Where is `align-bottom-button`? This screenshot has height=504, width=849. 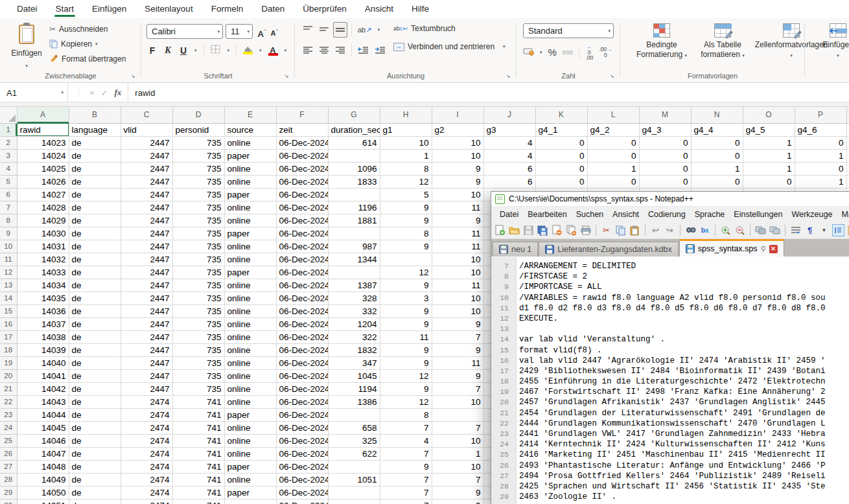
align-bottom-button is located at coordinates (340, 30).